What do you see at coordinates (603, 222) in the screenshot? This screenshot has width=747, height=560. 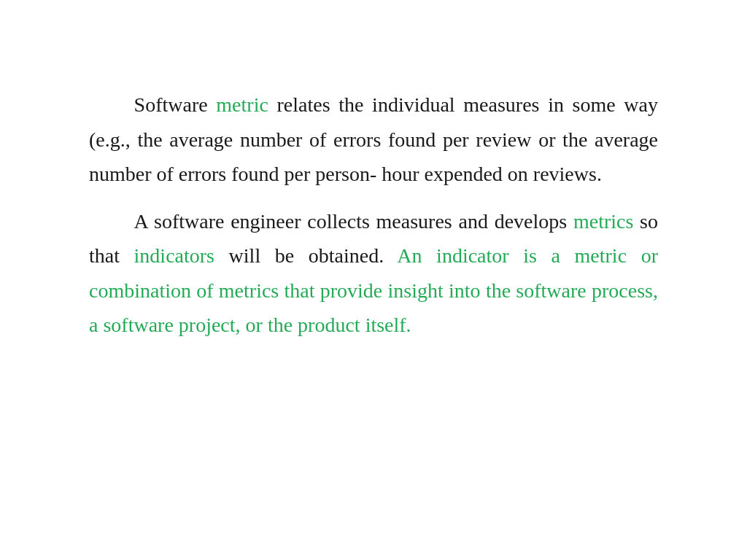 I see `metrics-word: metrics` at bounding box center [603, 222].